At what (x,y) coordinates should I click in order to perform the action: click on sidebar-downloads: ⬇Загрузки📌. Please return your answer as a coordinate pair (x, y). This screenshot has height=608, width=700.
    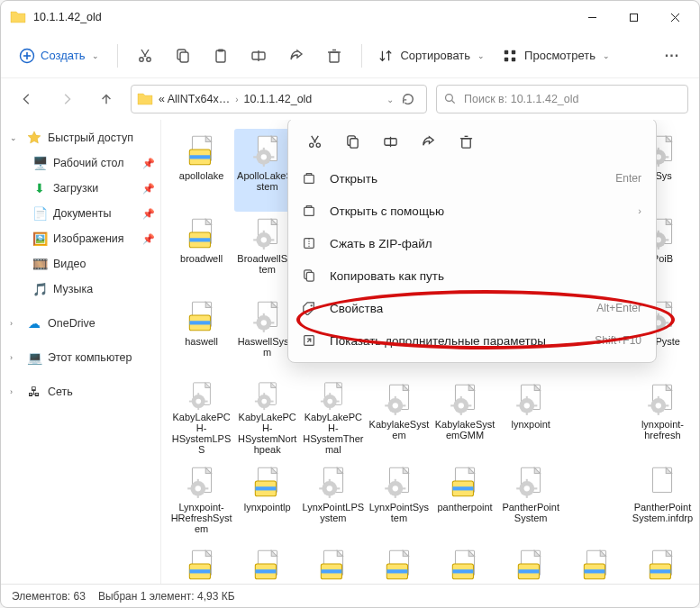
    Looking at the image, I should click on (81, 188).